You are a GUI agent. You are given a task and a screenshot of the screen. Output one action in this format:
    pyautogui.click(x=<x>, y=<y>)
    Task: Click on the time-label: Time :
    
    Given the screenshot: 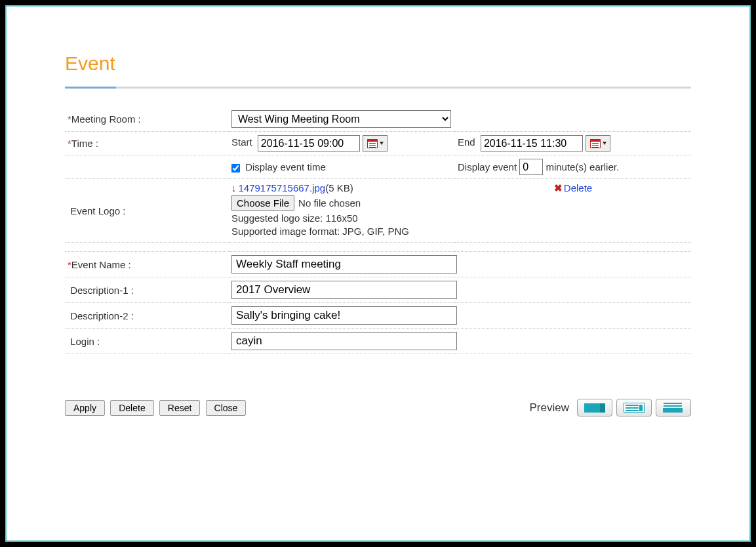 What is the action you would take?
    pyautogui.click(x=85, y=143)
    